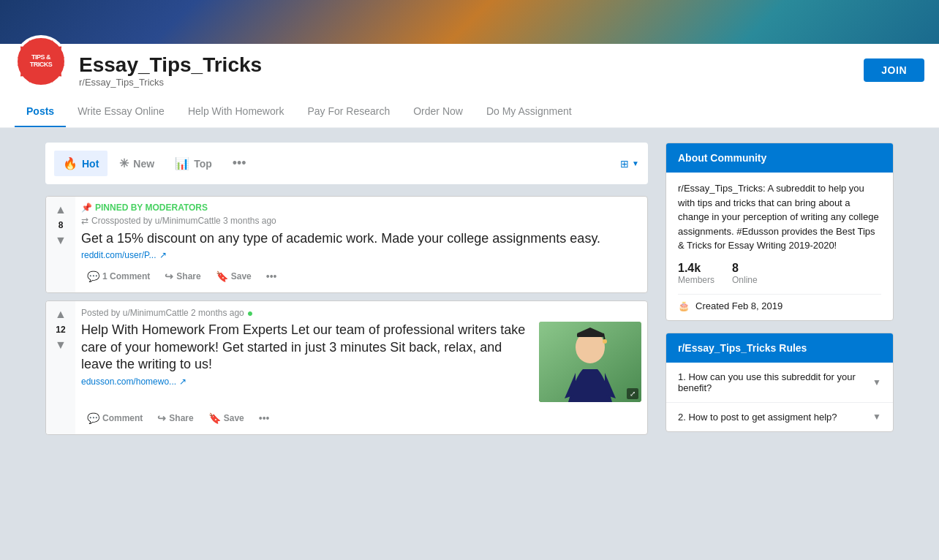 This screenshot has height=560, width=939. What do you see at coordinates (61, 210) in the screenshot?
I see `upvote-button-1: ▲` at bounding box center [61, 210].